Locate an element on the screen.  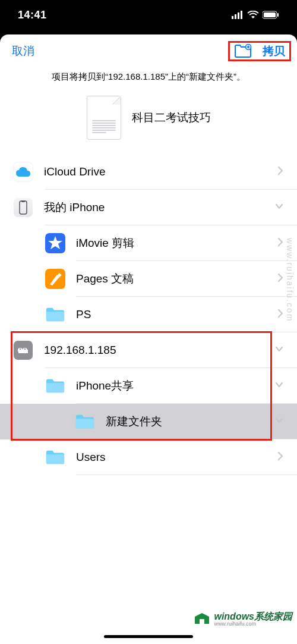
row-label: iCloud Drive is located at coordinates (160, 172).